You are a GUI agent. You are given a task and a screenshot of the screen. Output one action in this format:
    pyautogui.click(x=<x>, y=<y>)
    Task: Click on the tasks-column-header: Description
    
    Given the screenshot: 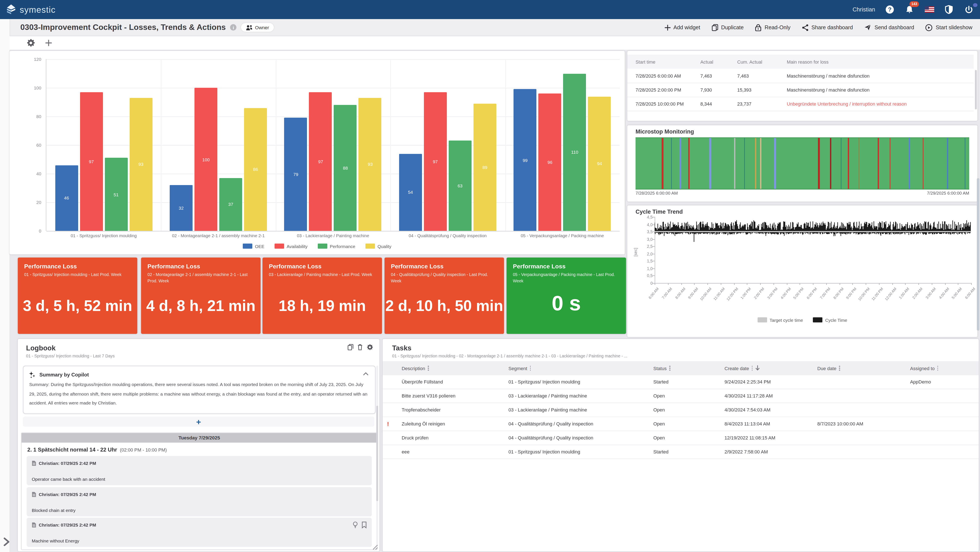 What is the action you would take?
    pyautogui.click(x=455, y=369)
    